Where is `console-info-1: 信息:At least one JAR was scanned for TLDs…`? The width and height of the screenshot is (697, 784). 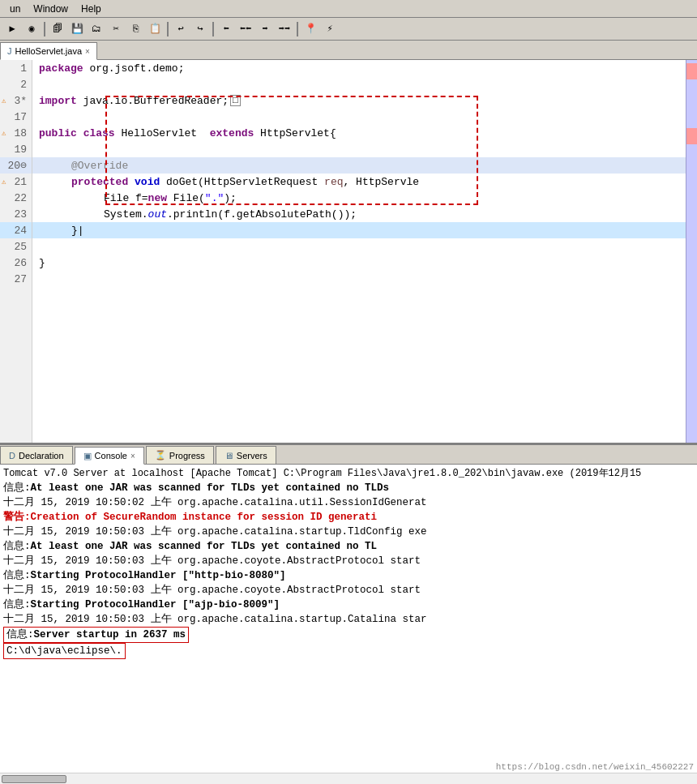 console-info-1: 信息:At least one JAR was scanned for TLDs… is located at coordinates (196, 488).